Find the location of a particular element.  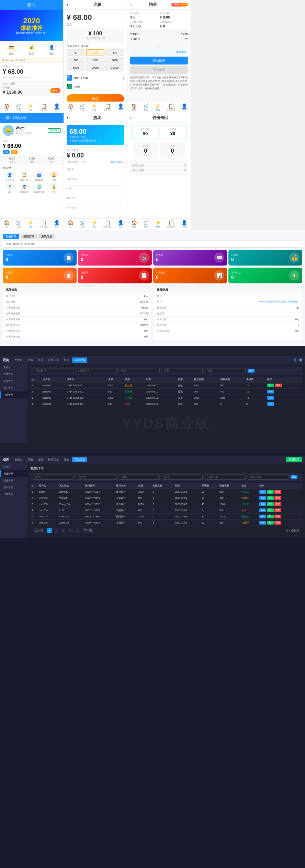

amount-500: 500 is located at coordinates (76, 60).